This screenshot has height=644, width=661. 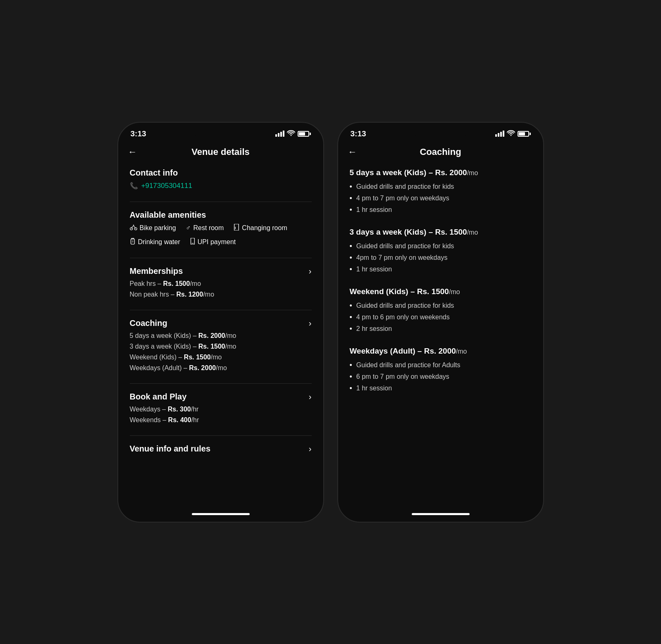 I want to click on coaching-plan-bullets-1: Guided drills and practice for kids 4 pm…, so click(x=441, y=199).